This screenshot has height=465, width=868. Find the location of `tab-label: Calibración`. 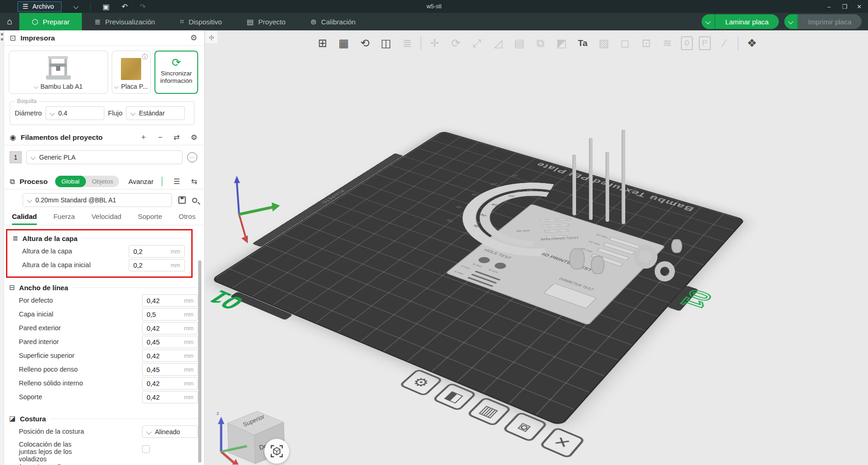

tab-label: Calibración is located at coordinates (338, 22).